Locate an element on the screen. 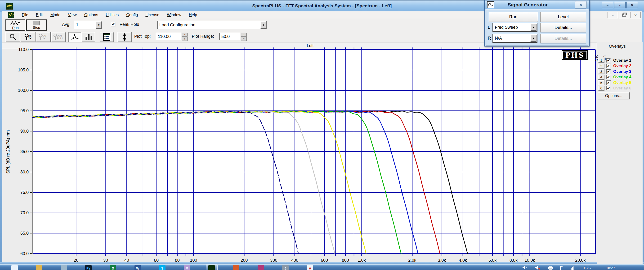  right-signal-dropdown-arrow: ▼ is located at coordinates (534, 38).